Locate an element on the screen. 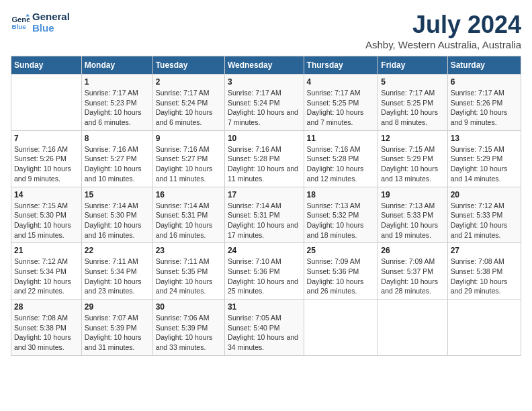 This screenshot has width=532, height=411. weekday-header: Tuesday is located at coordinates (188, 66).